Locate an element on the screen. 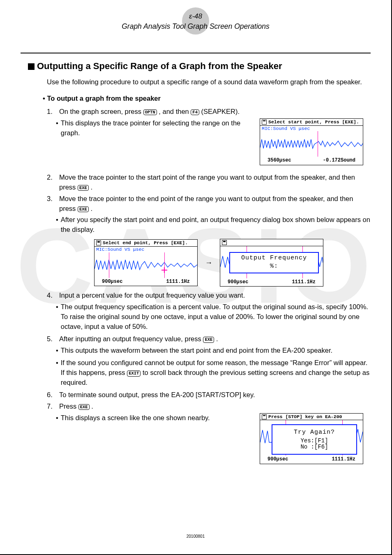 This screenshot has width=392, height=555. footer-number: 20100801 is located at coordinates (196, 536).